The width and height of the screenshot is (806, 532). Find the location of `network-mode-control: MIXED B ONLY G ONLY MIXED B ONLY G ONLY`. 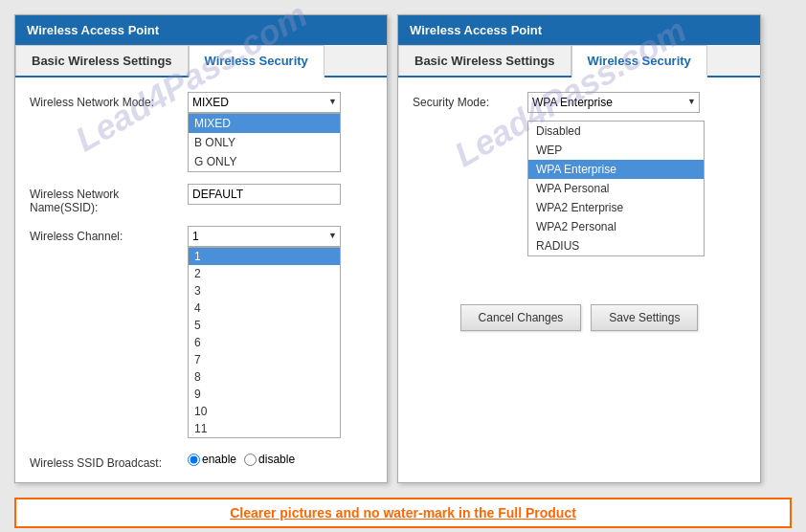

network-mode-control: MIXED B ONLY G ONLY MIXED B ONLY G ONLY is located at coordinates (280, 132).